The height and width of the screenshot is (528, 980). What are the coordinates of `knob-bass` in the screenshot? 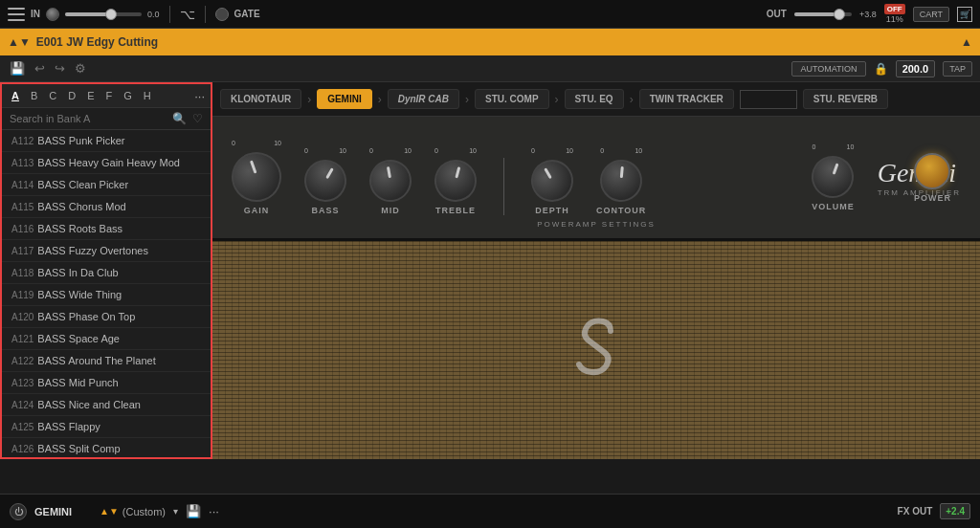 It's located at (325, 181).